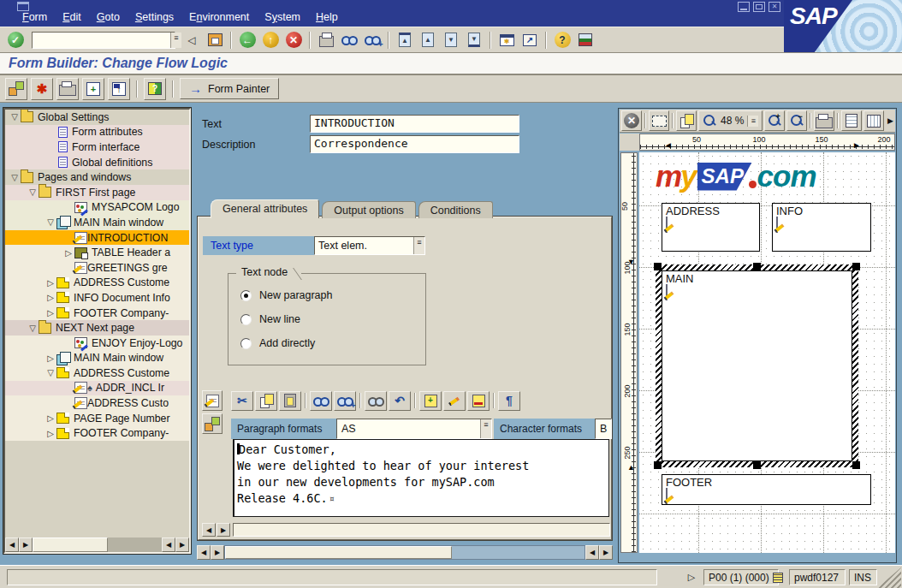 Image resolution: width=902 pixels, height=588 pixels. What do you see at coordinates (242, 401) in the screenshot?
I see `cut-button: ✂` at bounding box center [242, 401].